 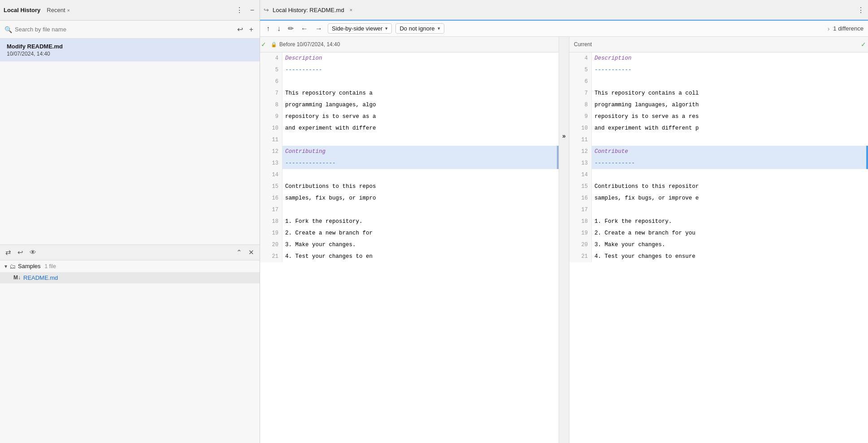 I want to click on file-tree-body: ▾ 🗂 Samples 1 file M↓ README.md, so click(x=130, y=352).